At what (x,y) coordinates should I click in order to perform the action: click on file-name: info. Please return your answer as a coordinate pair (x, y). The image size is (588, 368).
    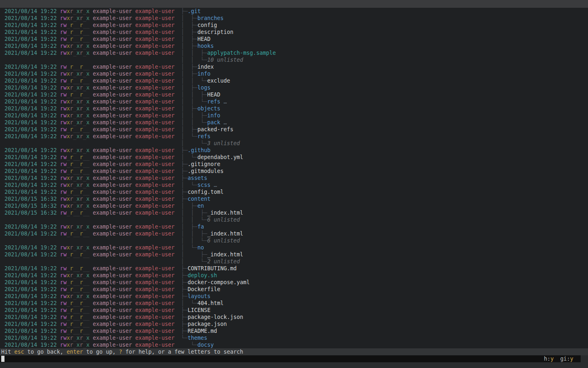
    Looking at the image, I should click on (214, 115).